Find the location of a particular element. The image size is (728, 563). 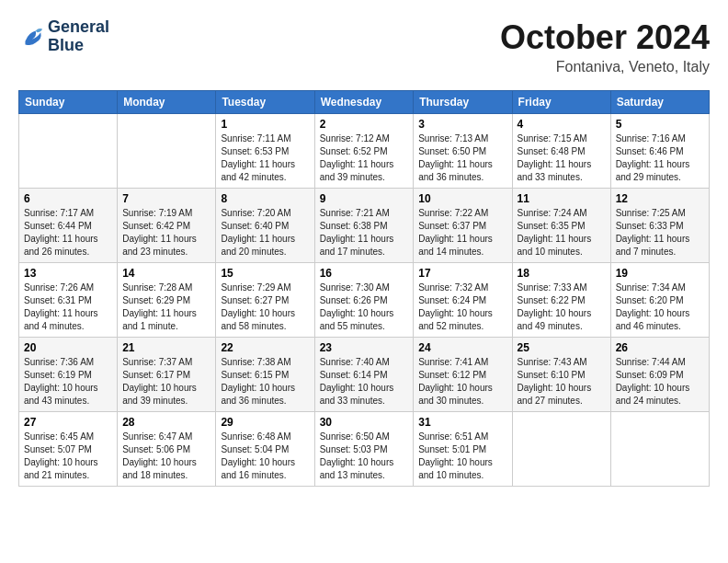

day-info: Sunrise: 7:25 AM Sunset: 6:33 PM Dayligh… is located at coordinates (660, 233).